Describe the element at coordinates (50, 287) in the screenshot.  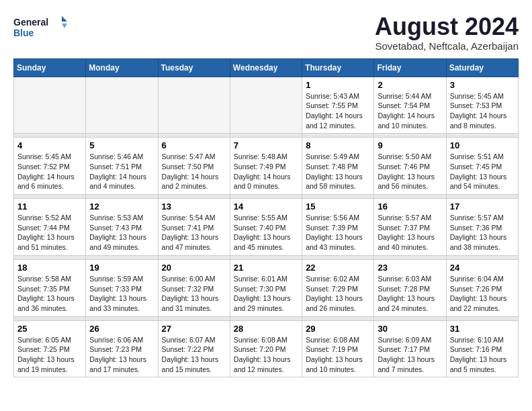
I see `calendar-cell: 18Sunrise: 5:58 AMSunset: 7:35 PMDayligh…` at that location.